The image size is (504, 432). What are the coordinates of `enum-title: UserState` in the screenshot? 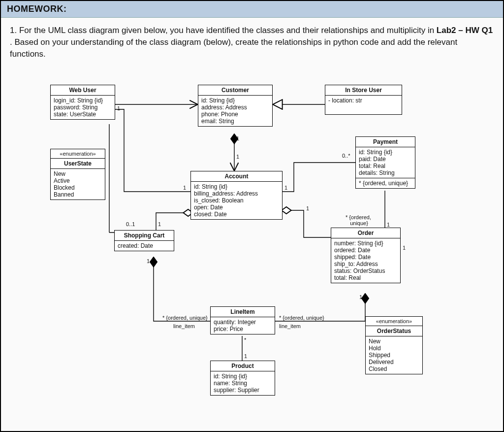 It's located at (78, 164).